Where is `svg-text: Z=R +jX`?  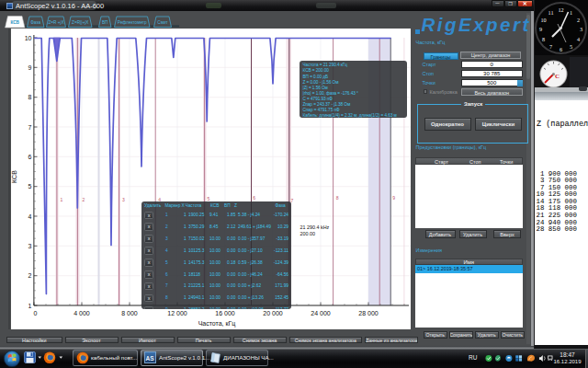 svg-text: Z=R +jX is located at coordinates (56, 22).